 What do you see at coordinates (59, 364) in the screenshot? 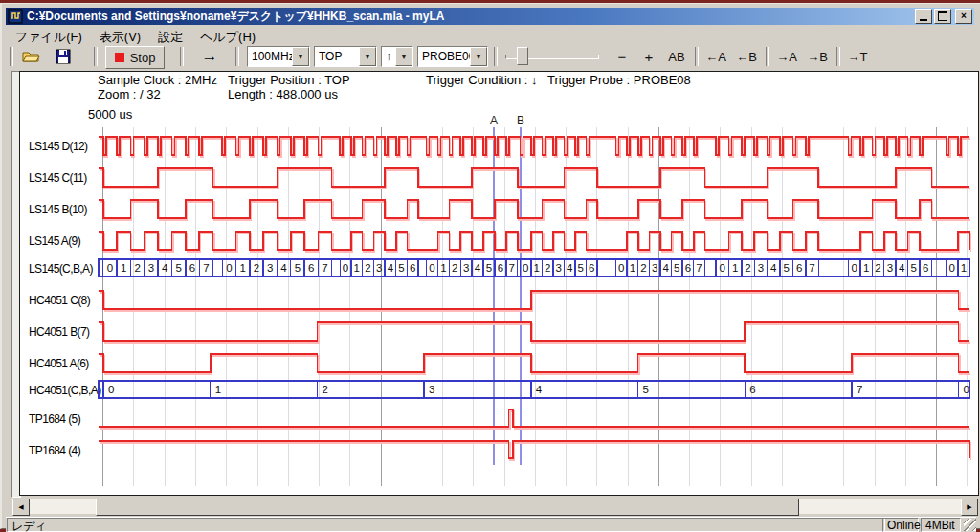
I see `channel-label: HC4051 A(6)` at bounding box center [59, 364].